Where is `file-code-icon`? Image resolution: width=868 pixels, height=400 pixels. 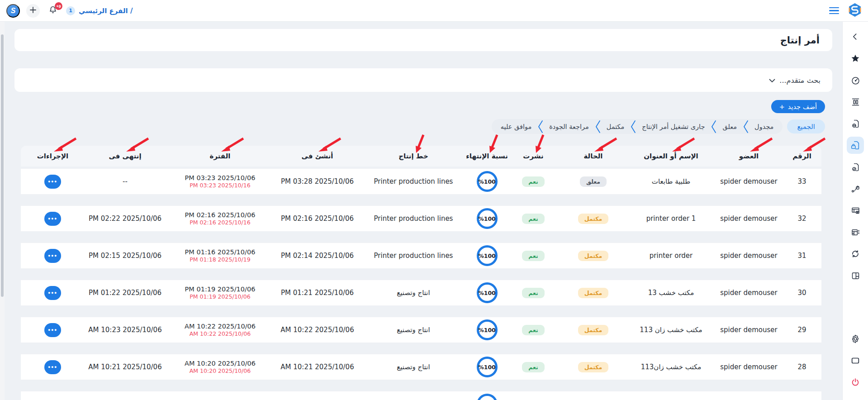
file-code-icon is located at coordinates (855, 124).